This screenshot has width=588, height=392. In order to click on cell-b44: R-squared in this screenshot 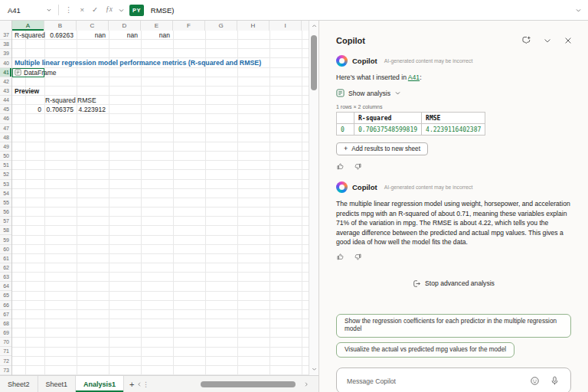, I will do `click(60, 100)`.